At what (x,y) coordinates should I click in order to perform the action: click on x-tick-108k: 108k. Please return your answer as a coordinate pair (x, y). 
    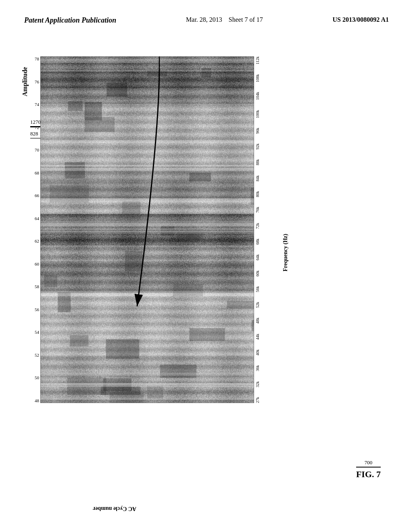
    Looking at the image, I should click on (257, 78).